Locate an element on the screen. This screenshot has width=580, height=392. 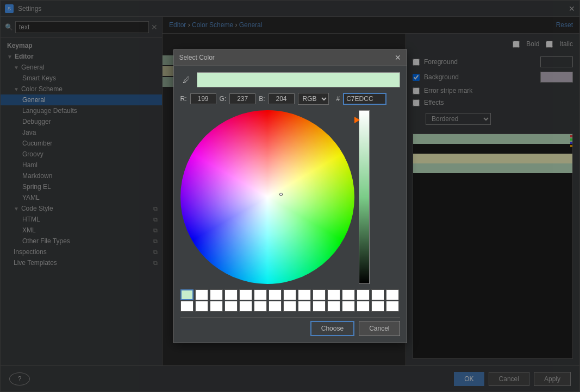
r-input is located at coordinates (203, 99).